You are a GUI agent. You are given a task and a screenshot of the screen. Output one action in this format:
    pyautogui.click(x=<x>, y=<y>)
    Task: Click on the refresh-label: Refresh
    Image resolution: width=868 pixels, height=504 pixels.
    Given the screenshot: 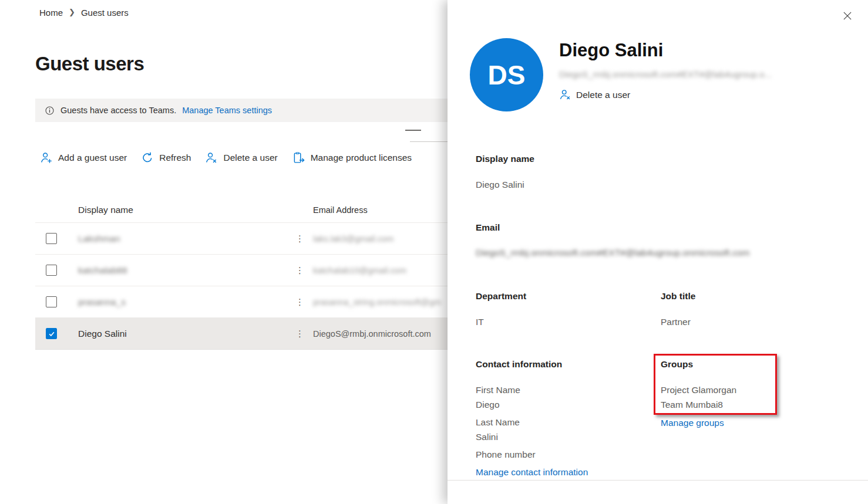 What is the action you would take?
    pyautogui.click(x=175, y=158)
    